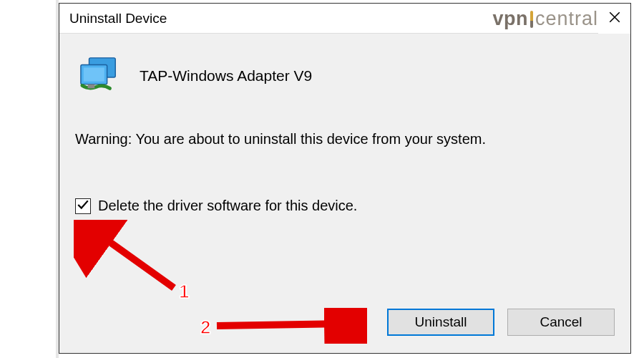 Image resolution: width=644 pixels, height=358 pixels. Describe the element at coordinates (118, 19) in the screenshot. I see `dialog-title: Uninstall Device` at that location.